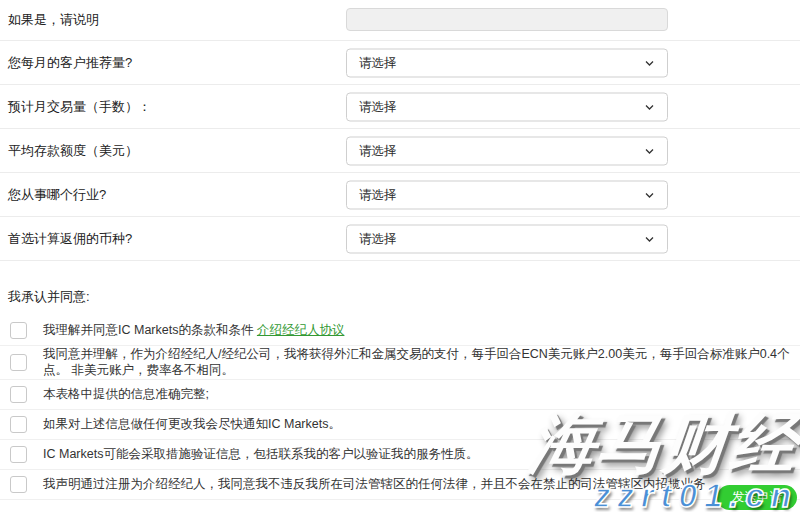 This screenshot has width=800, height=512. I want to click on agreement-text: 我同意并理解，作为介绍经纪人/经纪公司，我将获得外汇和金属交易的支付，每手回合E…, so click(418, 362).